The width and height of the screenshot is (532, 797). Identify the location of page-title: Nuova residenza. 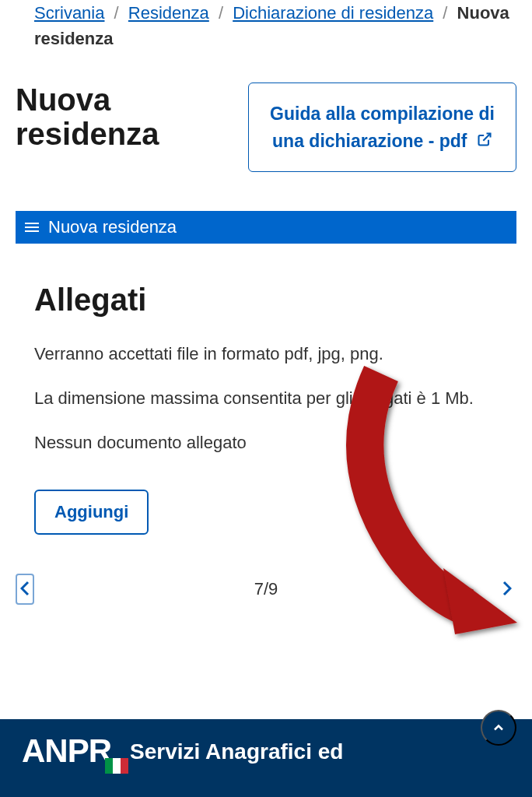
(124, 117).